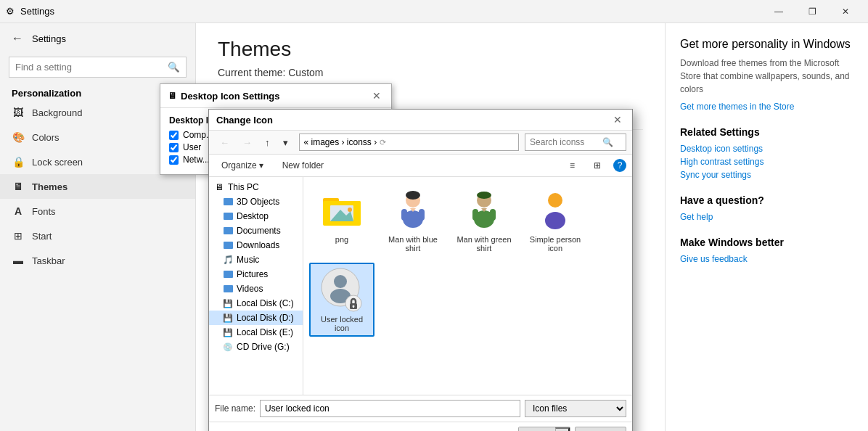  What do you see at coordinates (430, 49) in the screenshot?
I see `page-title: Themes` at bounding box center [430, 49].